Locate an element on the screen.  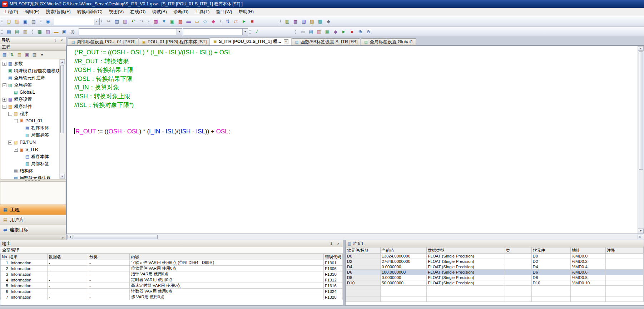
editor-horizontal-scrollbar: ◄ ► is located at coordinates (355, 237).